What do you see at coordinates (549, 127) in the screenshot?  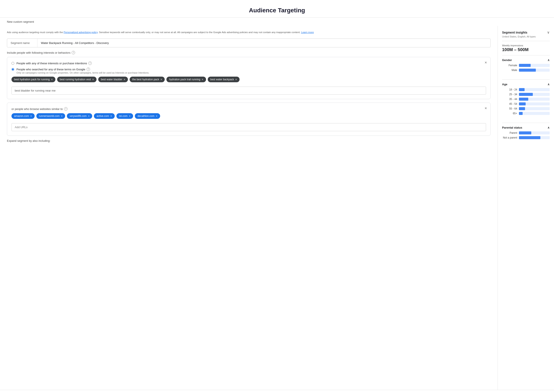 I see `parental-chevron-icon: ∧` at bounding box center [549, 127].